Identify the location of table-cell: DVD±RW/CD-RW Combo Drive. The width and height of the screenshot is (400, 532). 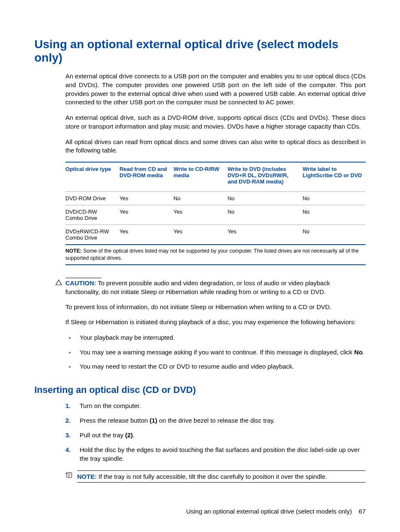
(92, 235).